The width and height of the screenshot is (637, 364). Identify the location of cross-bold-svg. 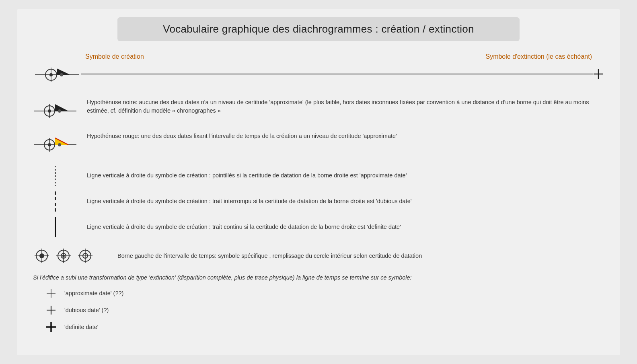
(51, 327).